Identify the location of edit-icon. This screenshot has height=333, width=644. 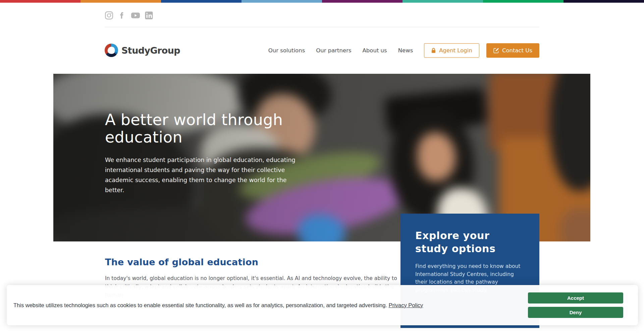
(496, 50).